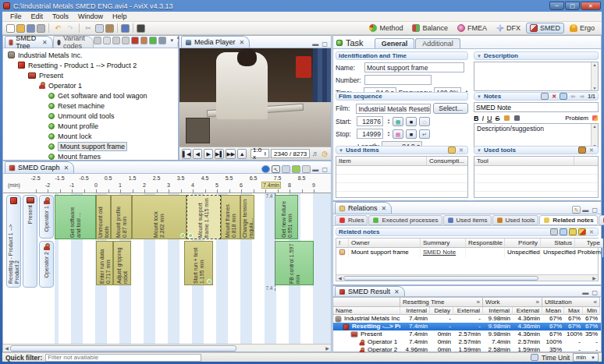 This screenshot has height=364, width=604. Describe the element at coordinates (573, 232) in the screenshot. I see `edit-yellow-icon` at that location.